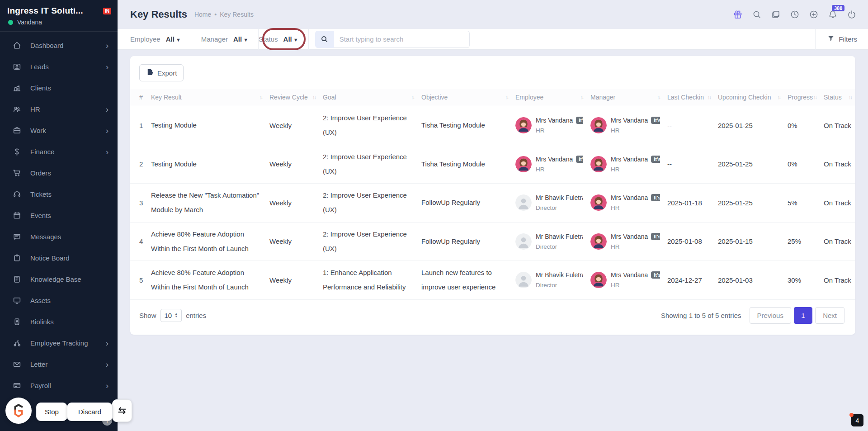  Describe the element at coordinates (30, 22) in the screenshot. I see `user-name: Vandana` at that location.